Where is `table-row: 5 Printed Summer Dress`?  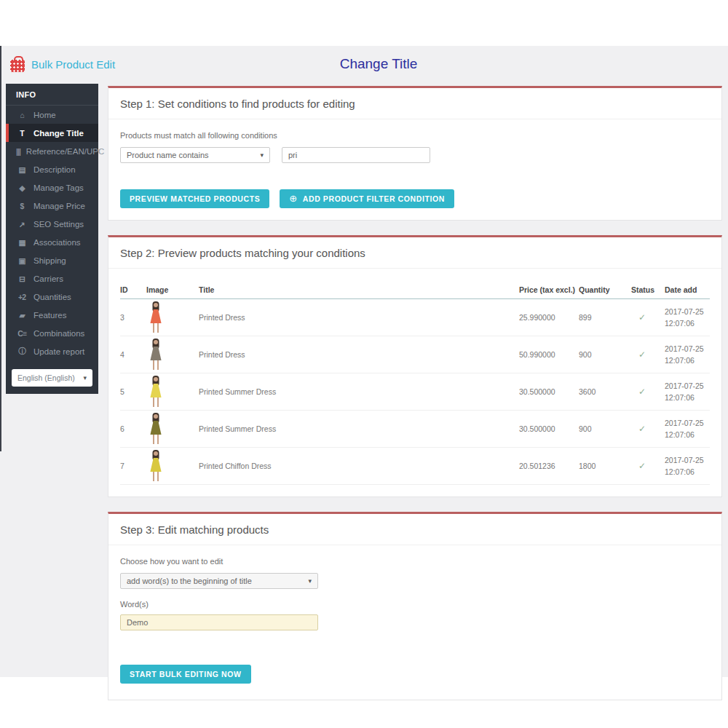
table-row: 5 Printed Summer Dress is located at coordinates (415, 392).